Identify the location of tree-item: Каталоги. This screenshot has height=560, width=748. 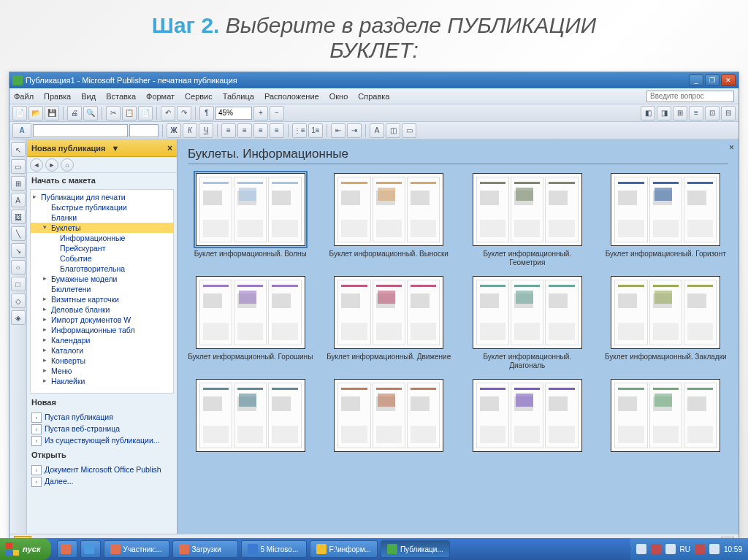
(102, 350).